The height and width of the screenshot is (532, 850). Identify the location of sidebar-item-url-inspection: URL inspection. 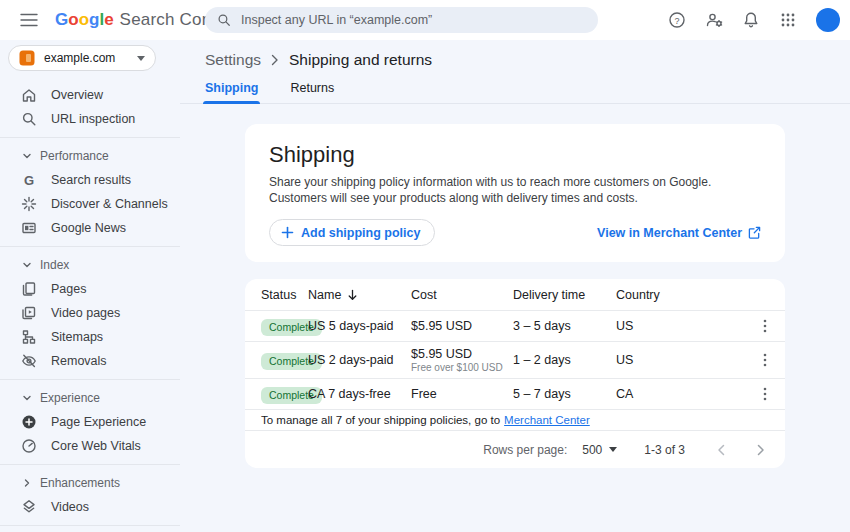
(90, 119).